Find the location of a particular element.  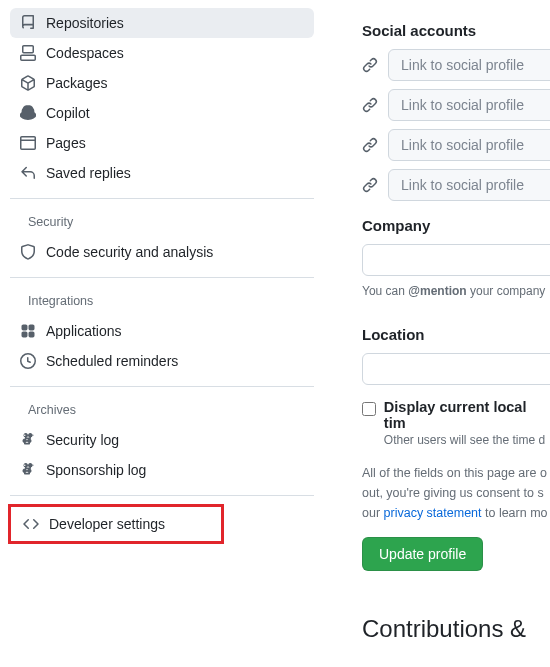

disclosure-text: All of the fields on this page are o out… is located at coordinates (456, 493).